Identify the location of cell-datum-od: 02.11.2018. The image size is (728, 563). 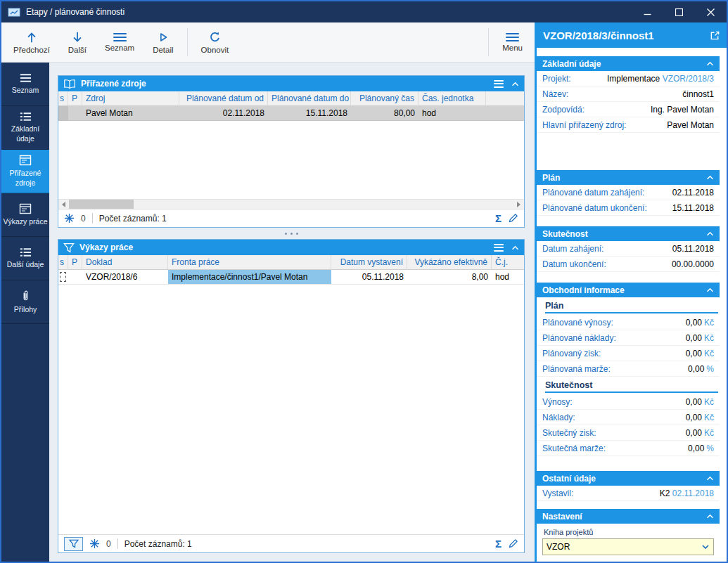
(224, 114).